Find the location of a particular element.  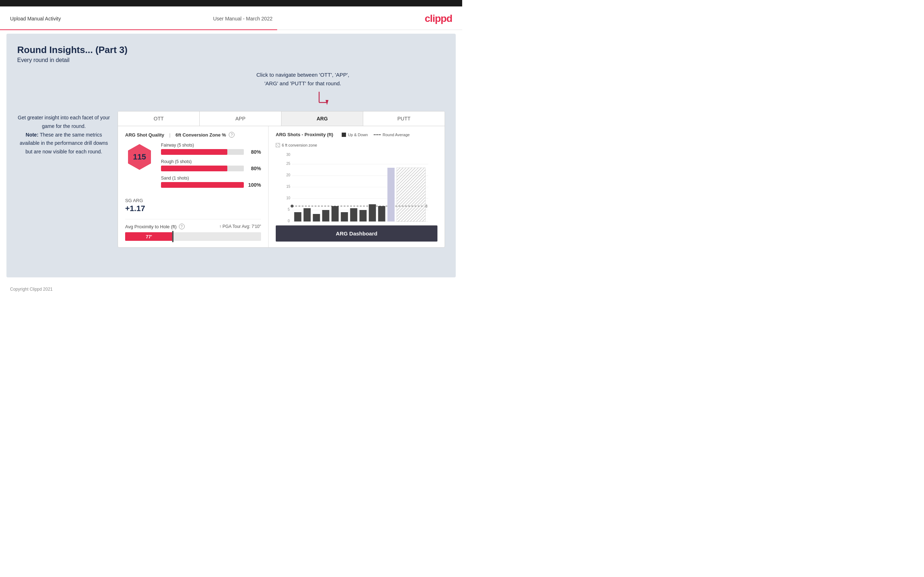

content-layout: Get greater insight into each facet of y… is located at coordinates (231, 159).